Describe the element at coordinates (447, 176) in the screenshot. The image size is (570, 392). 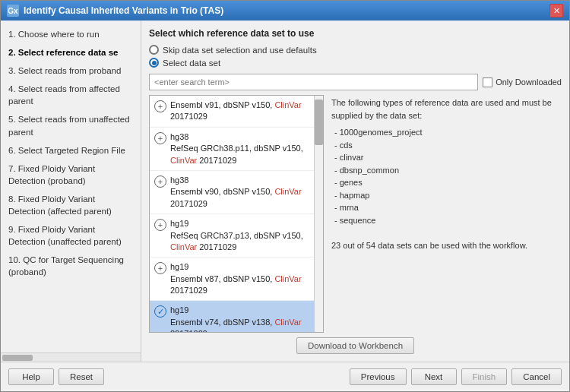
I see `info-types-list: 1000genomes_project cds clinvar dbsnp_co…` at that location.